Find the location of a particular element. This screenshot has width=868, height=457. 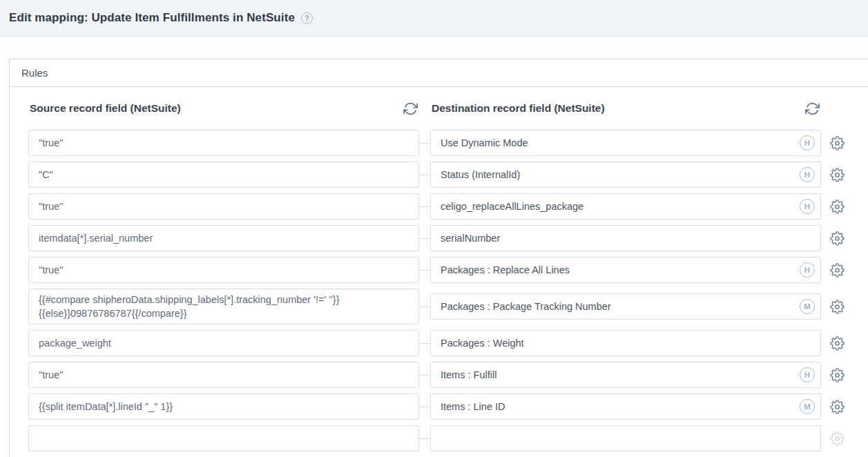

destination-field-label: Use Dynamic Mode is located at coordinates (620, 143).